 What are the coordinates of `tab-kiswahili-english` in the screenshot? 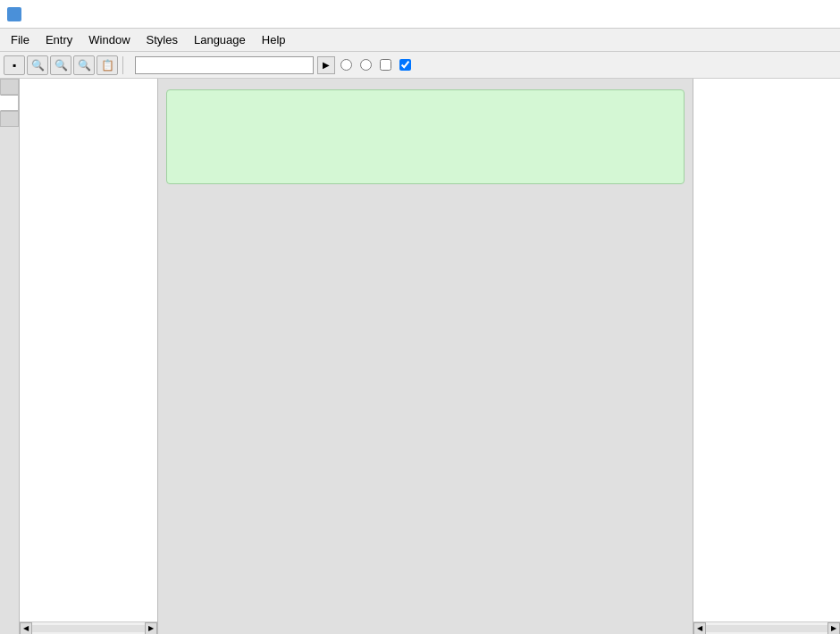 It's located at (9, 119).